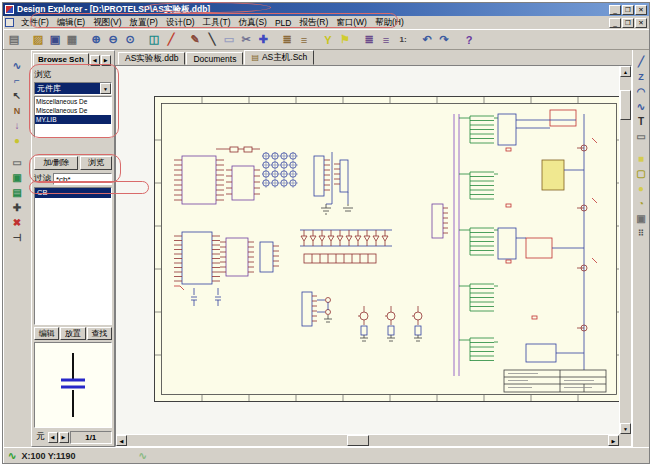  What do you see at coordinates (345, 40) in the screenshot?
I see `flag-icon: ⚑` at bounding box center [345, 40].